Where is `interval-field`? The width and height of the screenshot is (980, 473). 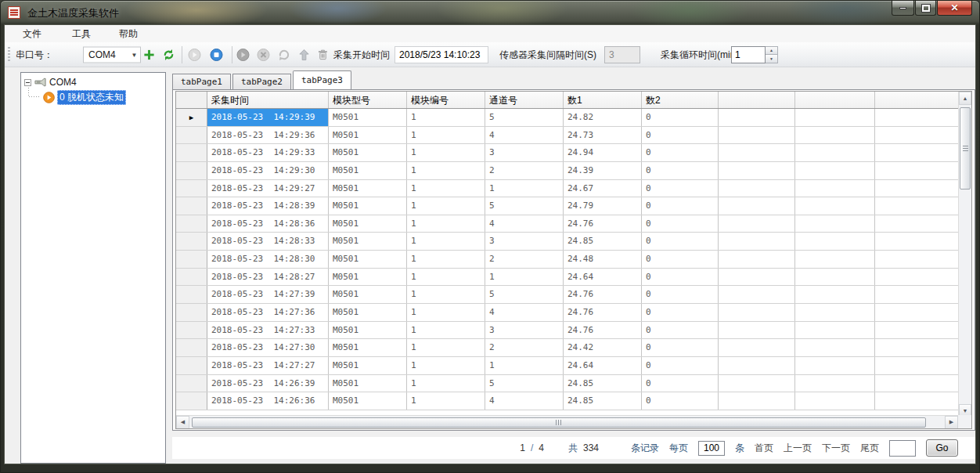
interval-field is located at coordinates (622, 55).